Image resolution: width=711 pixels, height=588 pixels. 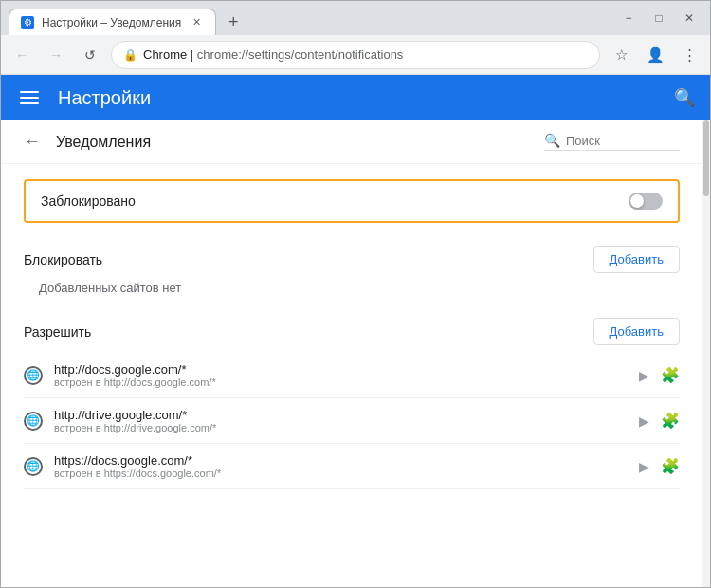 What do you see at coordinates (341, 376) in the screenshot?
I see `site-info-0: http://docs.google.com/* встроен в http:…` at bounding box center [341, 376].